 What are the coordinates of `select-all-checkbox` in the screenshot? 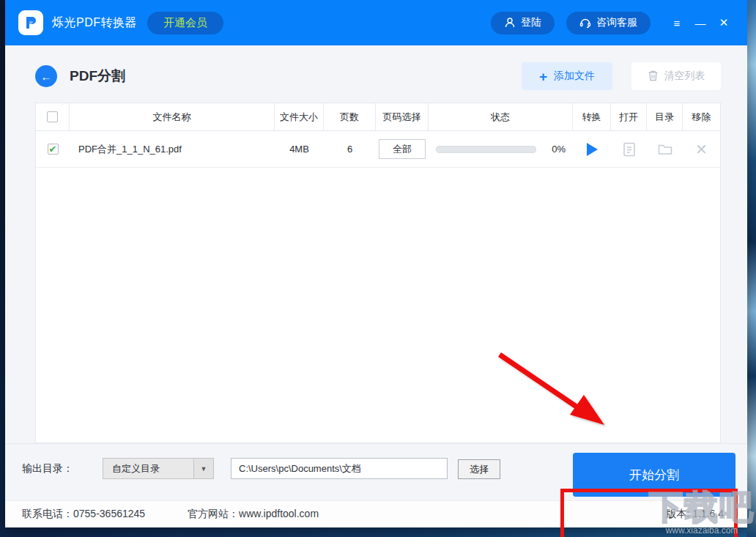 It's located at (53, 117).